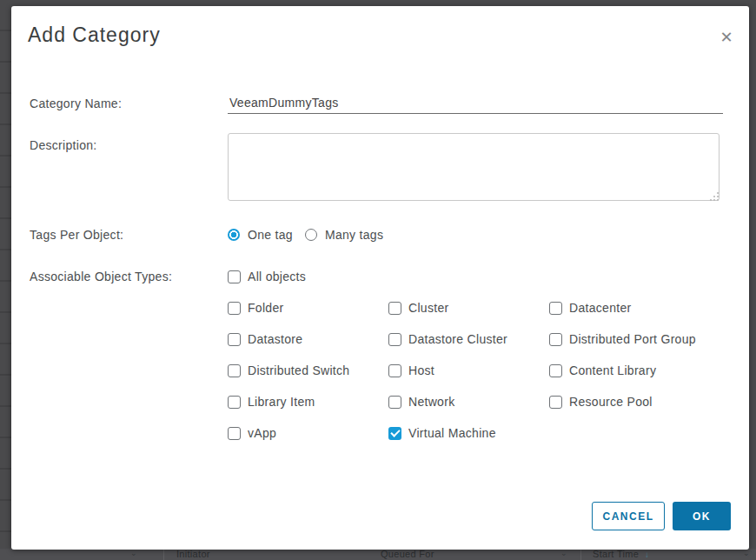 This screenshot has width=756, height=560. I want to click on checkbox-datastore-cluster: Datastore Cluster, so click(469, 339).